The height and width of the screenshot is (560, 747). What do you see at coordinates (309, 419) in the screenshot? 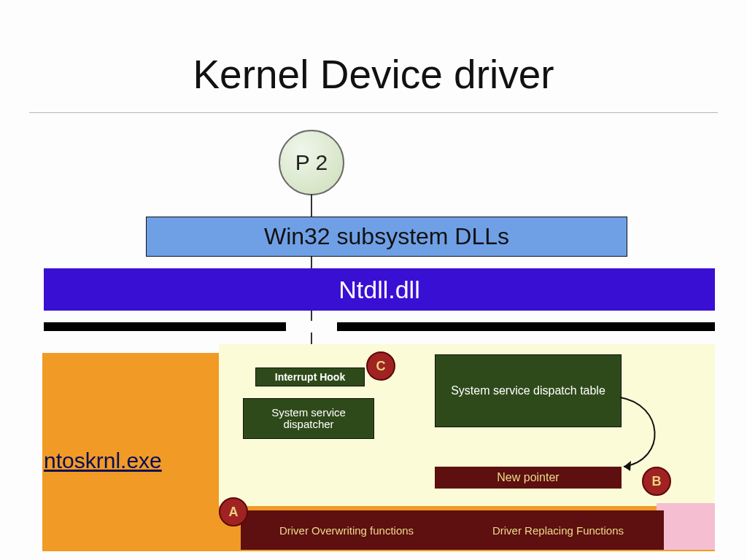
I see `system-service-dispatcher-box: System service dispatcher` at bounding box center [309, 419].